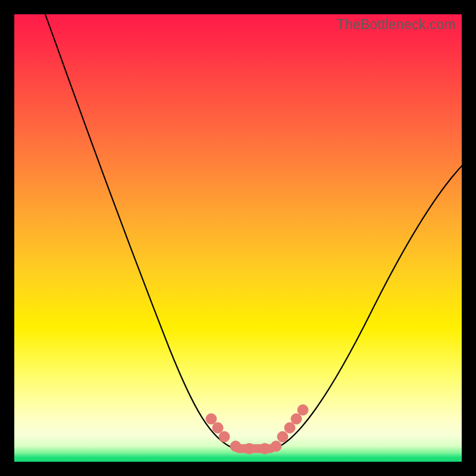 Image resolution: width=476 pixels, height=476 pixels. Describe the element at coordinates (255, 449) in the screenshot. I see `marker-flat` at that location.